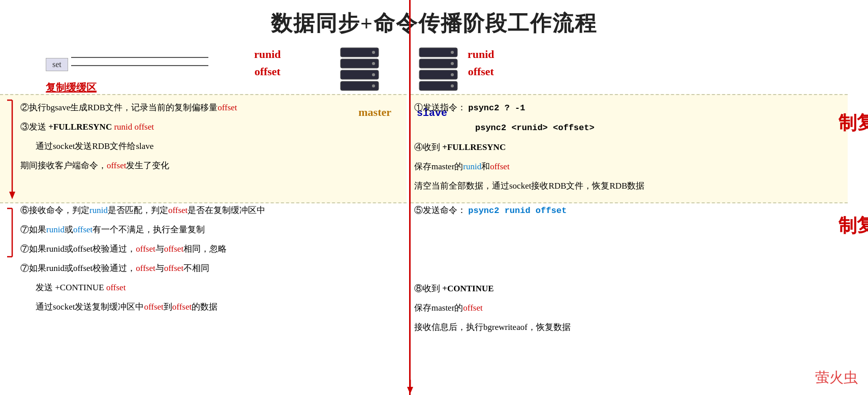 The image size is (868, 395). Describe the element at coordinates (614, 250) in the screenshot. I see `spacer` at that location.